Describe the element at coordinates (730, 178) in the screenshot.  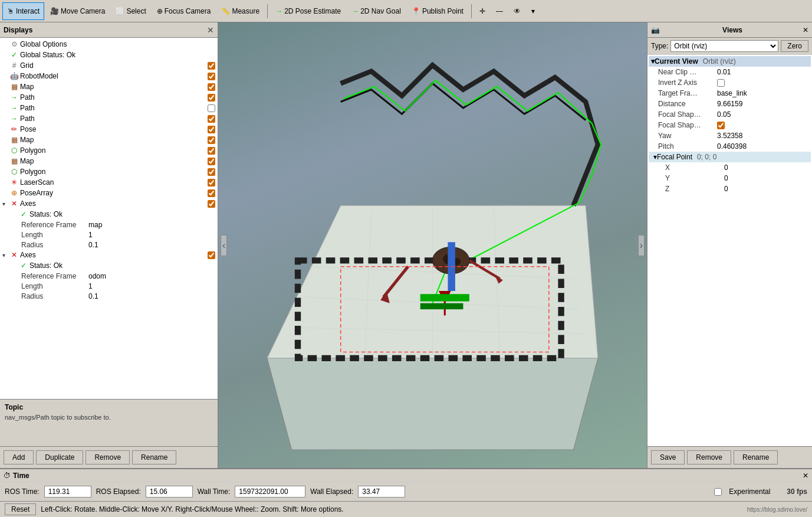
I see `focal-y-row: Y 0` at that location.